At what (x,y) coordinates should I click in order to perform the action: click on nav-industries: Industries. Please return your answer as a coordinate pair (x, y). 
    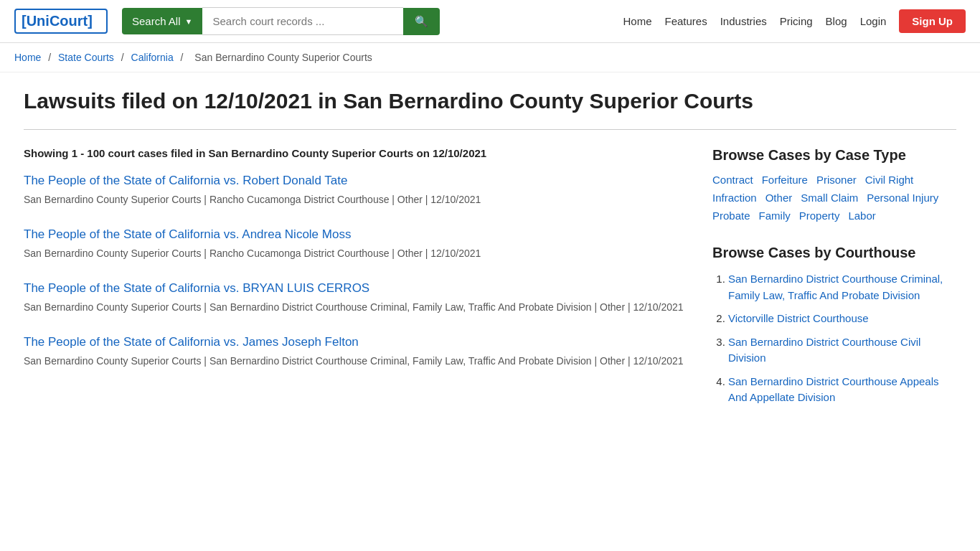
    Looking at the image, I should click on (743, 22).